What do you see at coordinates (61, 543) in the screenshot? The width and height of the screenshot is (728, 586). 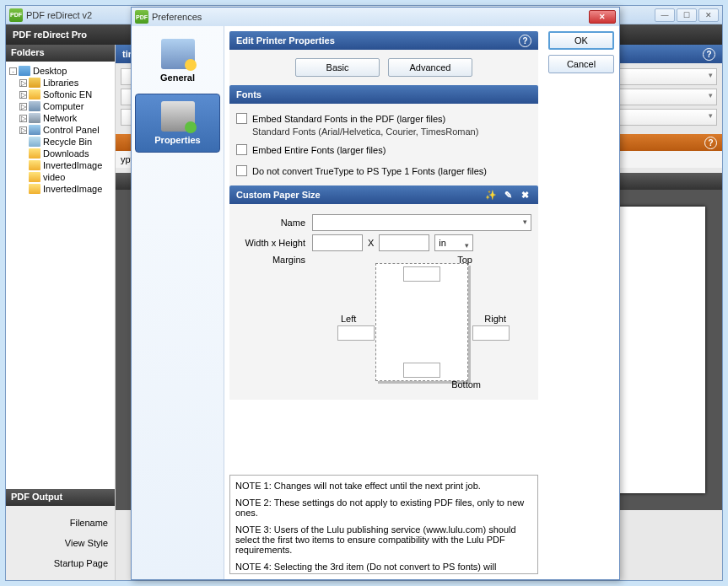 I see `output-row: View Style` at bounding box center [61, 543].